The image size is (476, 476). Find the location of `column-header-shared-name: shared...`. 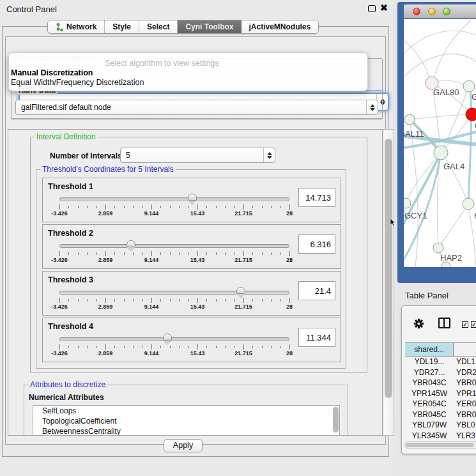

column-header-shared-name: shared... is located at coordinates (429, 349).